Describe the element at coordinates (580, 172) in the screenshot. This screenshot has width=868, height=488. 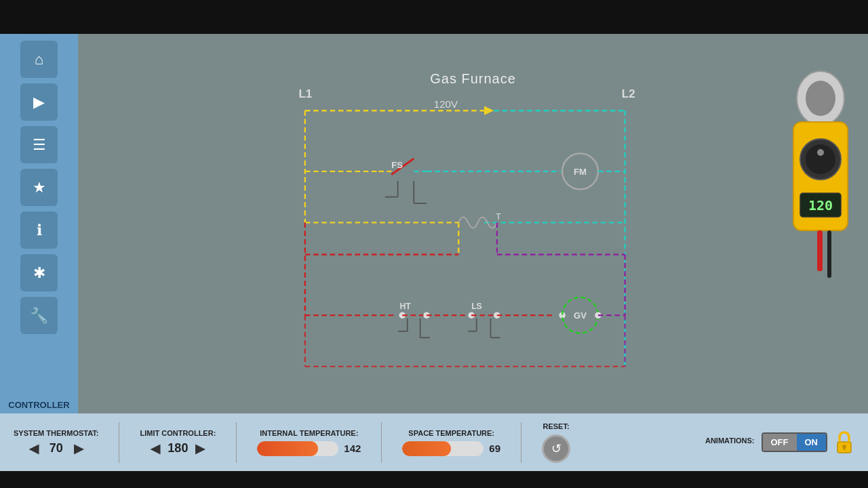
I see `fm-label: FM` at that location.